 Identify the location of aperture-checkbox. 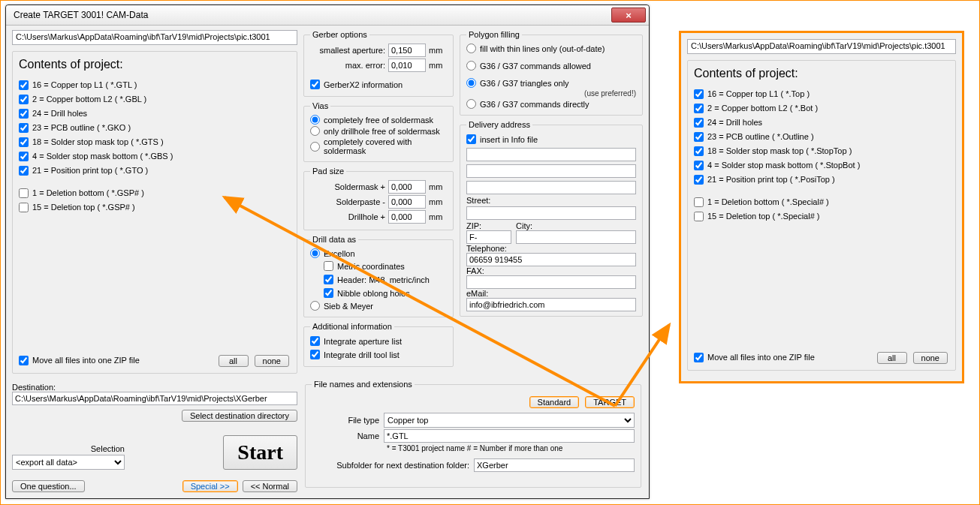
(315, 341).